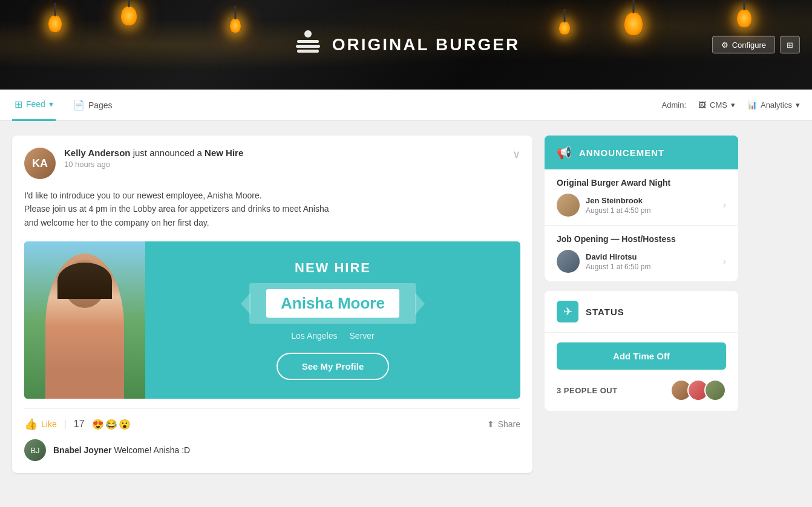 Image resolution: width=812 pixels, height=507 pixels. What do you see at coordinates (40, 163) in the screenshot?
I see `author-avatar: KA` at bounding box center [40, 163].